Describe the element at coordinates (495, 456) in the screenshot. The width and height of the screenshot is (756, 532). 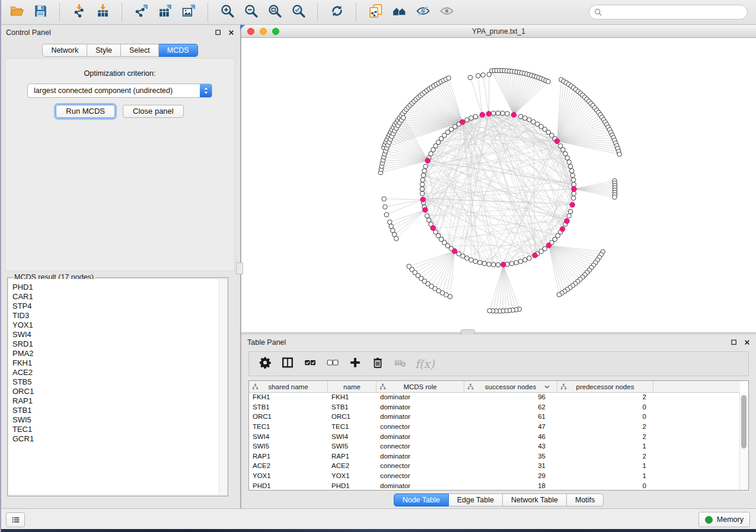
I see `table-row: RAP1RAP1dominator352` at that location.